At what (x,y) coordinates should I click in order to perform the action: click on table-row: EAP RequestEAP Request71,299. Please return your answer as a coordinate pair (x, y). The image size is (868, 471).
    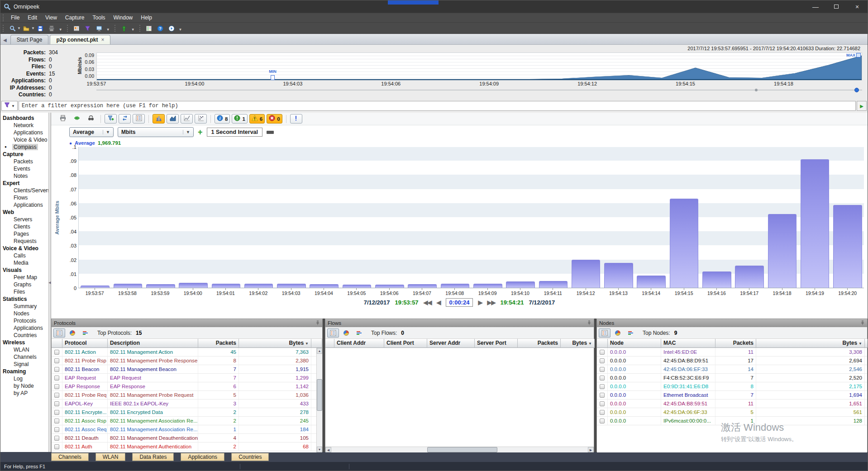
    Looking at the image, I should click on (187, 378).